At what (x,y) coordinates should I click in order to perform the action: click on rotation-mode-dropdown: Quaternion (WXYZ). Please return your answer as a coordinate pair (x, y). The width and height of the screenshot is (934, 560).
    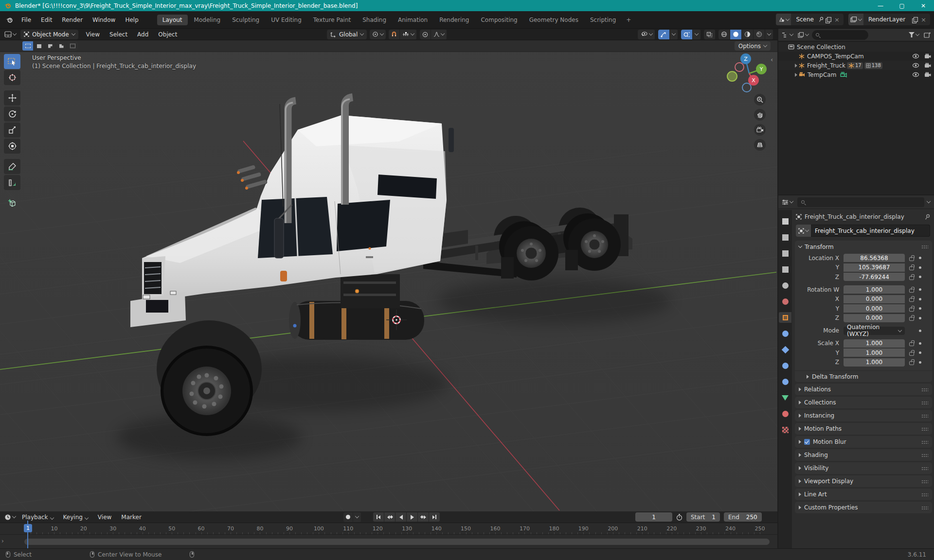
    Looking at the image, I should click on (874, 331).